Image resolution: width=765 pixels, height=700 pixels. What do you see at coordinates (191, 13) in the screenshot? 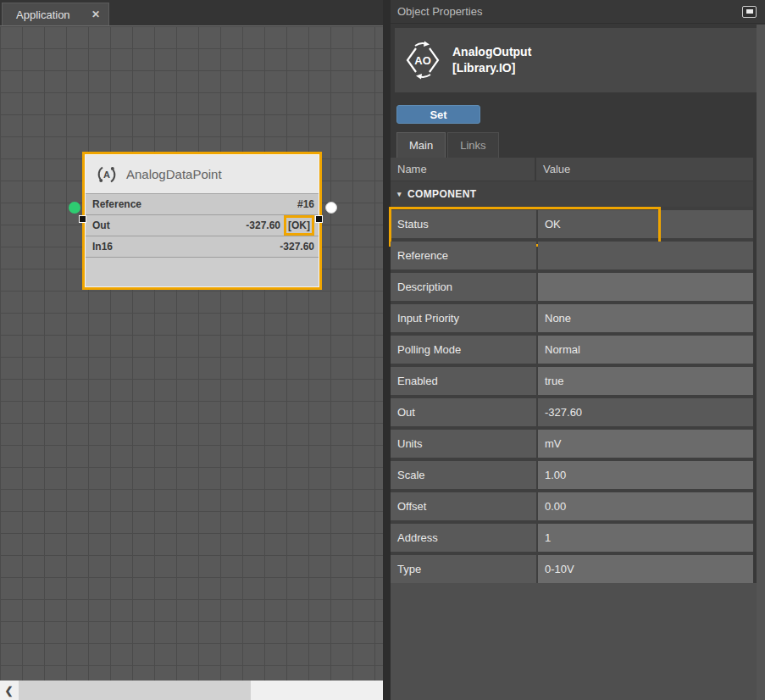
I see `canvas-tab-bar: Application ✕` at bounding box center [191, 13].